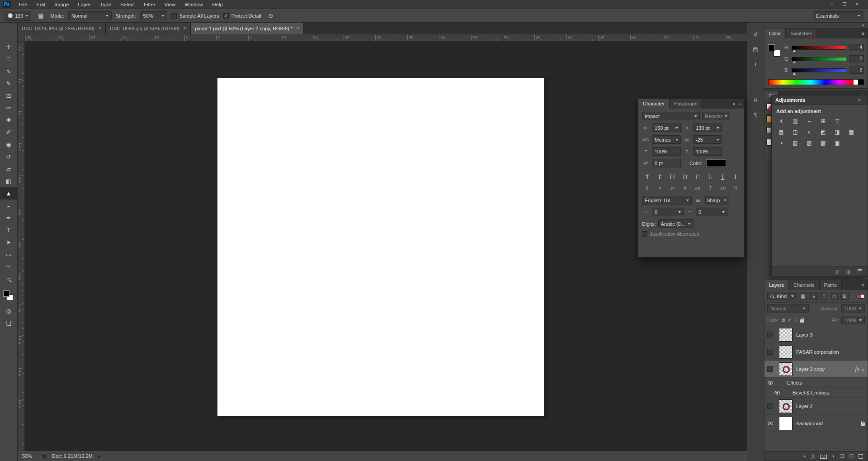 The height and width of the screenshot is (461, 868). What do you see at coordinates (9, 242) in the screenshot?
I see `path-selection-tool: ➤` at bounding box center [9, 242].